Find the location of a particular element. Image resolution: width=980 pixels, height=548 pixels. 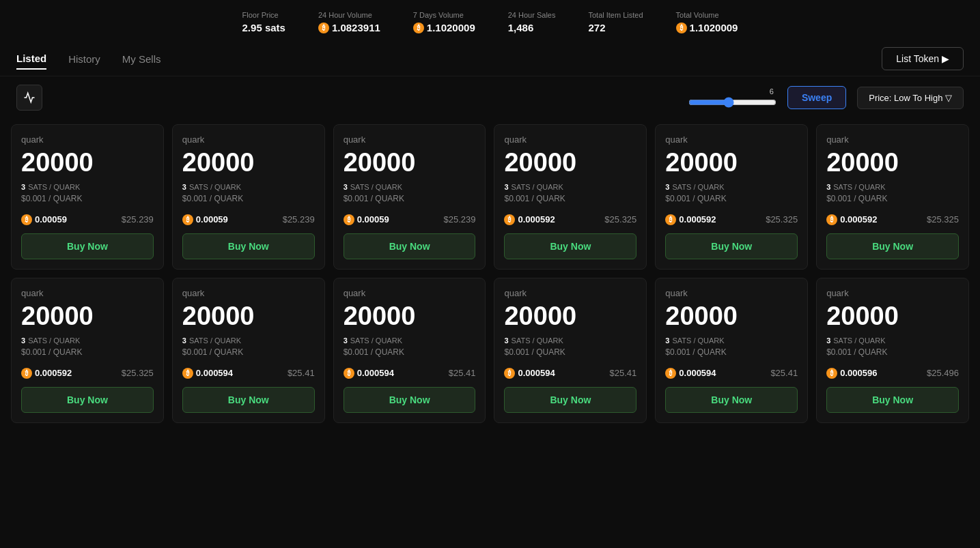

card-usd-price: $25.496 is located at coordinates (942, 373).